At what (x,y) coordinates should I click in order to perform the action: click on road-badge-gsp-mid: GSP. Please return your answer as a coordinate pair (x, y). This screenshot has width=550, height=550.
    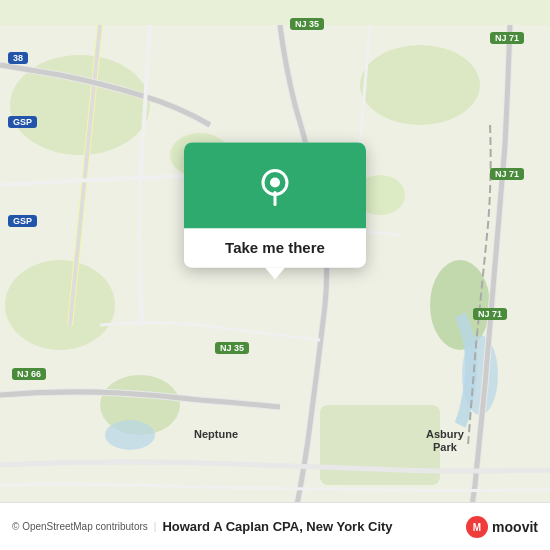
    Looking at the image, I should click on (22, 221).